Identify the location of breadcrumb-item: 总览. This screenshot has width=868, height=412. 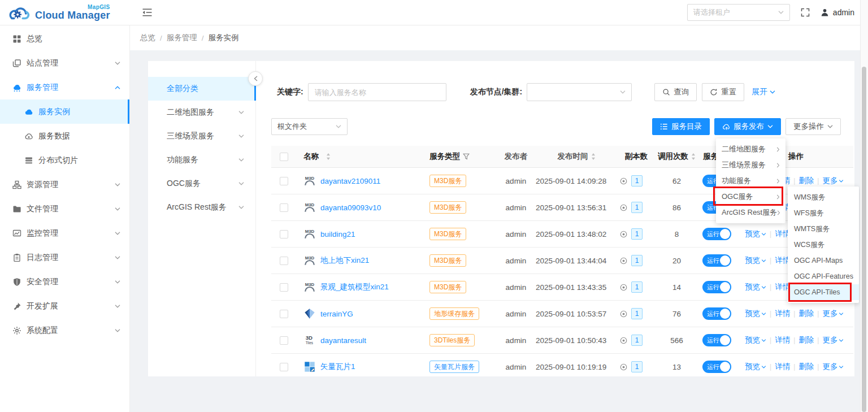
(148, 38).